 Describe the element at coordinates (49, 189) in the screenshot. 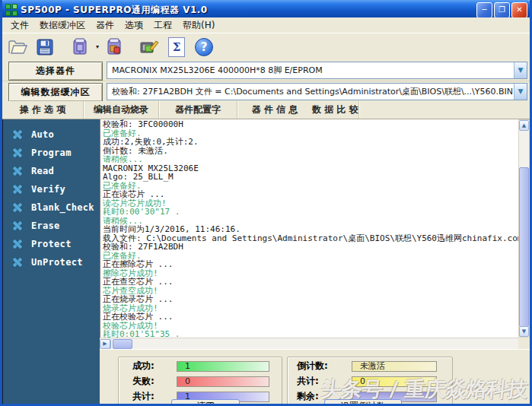

I see `sidebar-item-label: Verify` at that location.